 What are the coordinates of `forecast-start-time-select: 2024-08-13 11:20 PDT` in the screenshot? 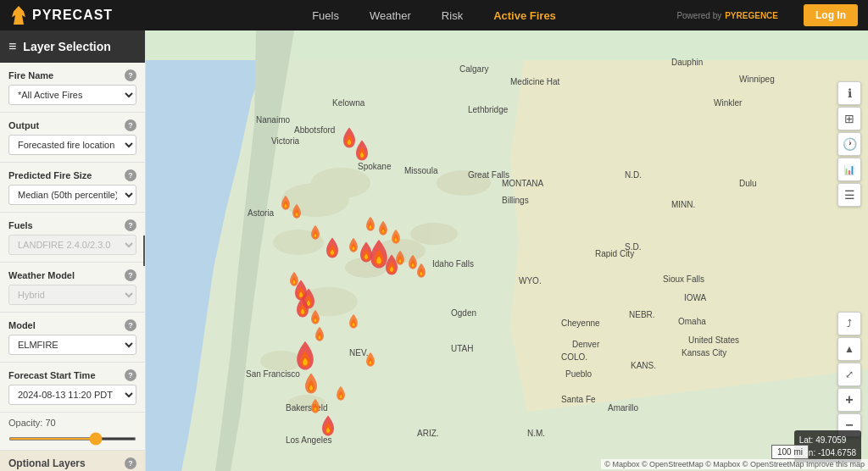 It's located at (73, 395).